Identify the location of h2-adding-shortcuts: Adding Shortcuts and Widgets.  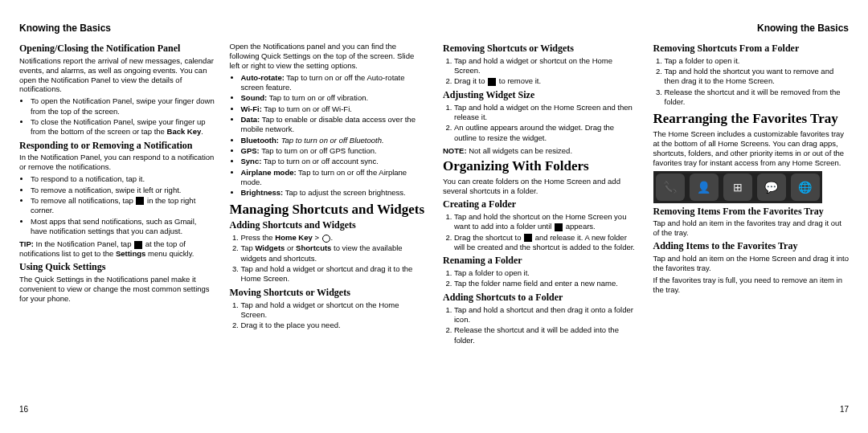
(328, 226).